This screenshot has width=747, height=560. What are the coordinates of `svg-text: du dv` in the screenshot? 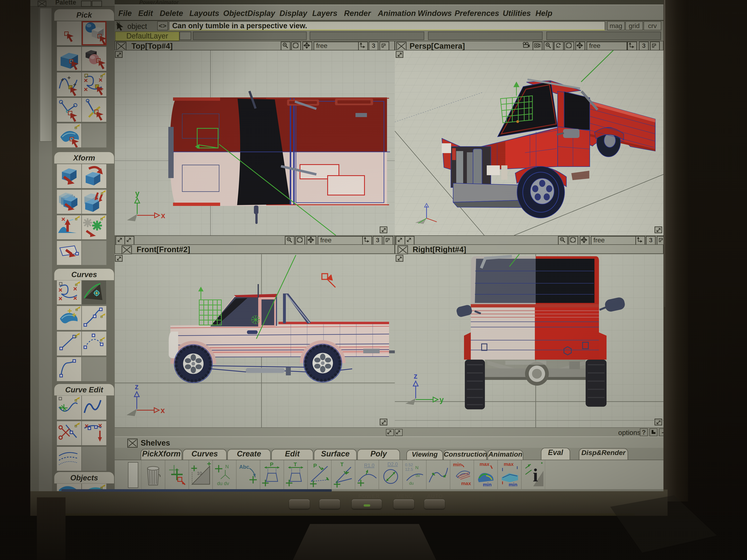 It's located at (223, 483).